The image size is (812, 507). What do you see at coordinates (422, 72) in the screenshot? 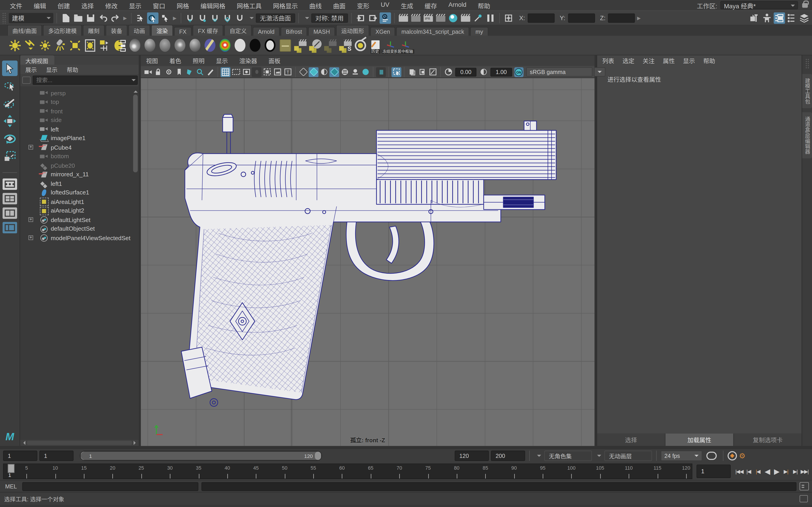
I see `swap-buffer-b-icon` at bounding box center [422, 72].